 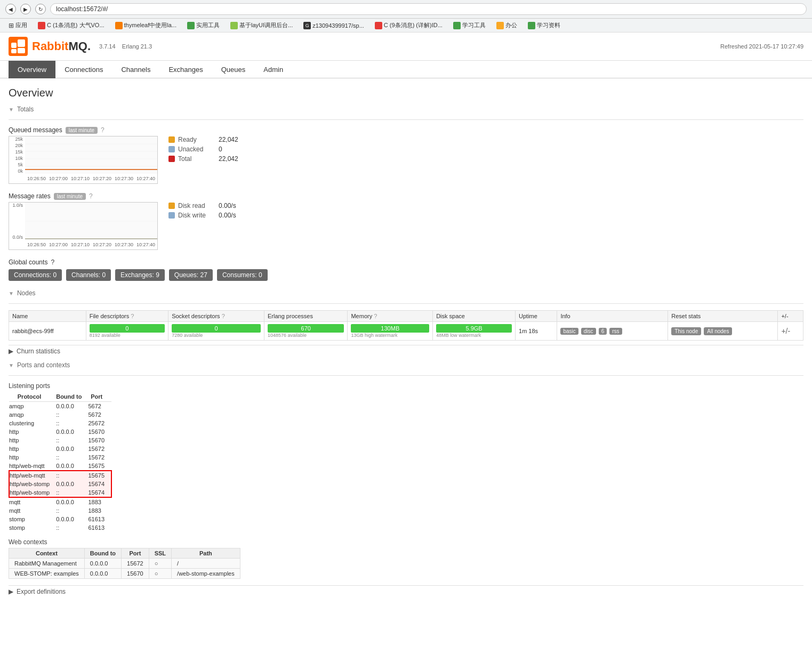 I want to click on plus-minus-toggle: +/-, so click(x=786, y=331).